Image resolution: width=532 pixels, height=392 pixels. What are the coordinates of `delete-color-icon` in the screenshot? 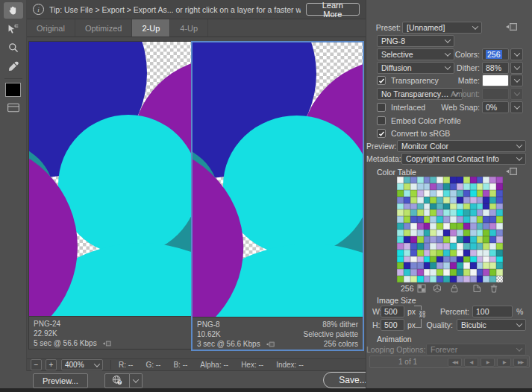 It's located at (494, 289).